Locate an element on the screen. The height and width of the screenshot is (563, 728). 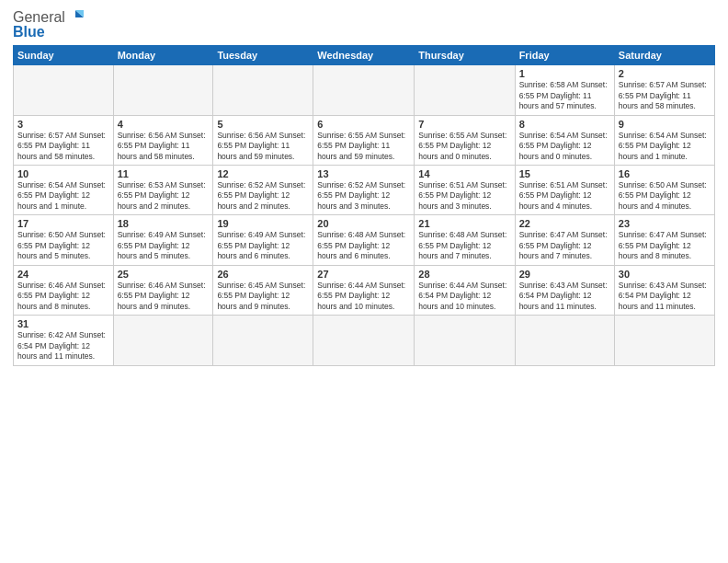
calendar-cell: 3Sunrise: 6:57 AM Sunset: 6:55 PM Daylig… is located at coordinates (64, 140).